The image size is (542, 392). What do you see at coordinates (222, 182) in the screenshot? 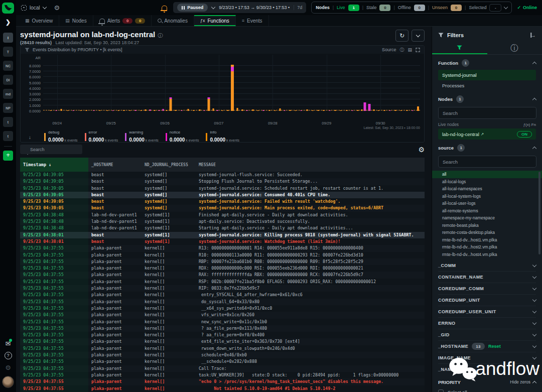
I see `table-row: 9/25/23 04:39:05beastsystemd[]Stopping F…` at bounding box center [222, 182].